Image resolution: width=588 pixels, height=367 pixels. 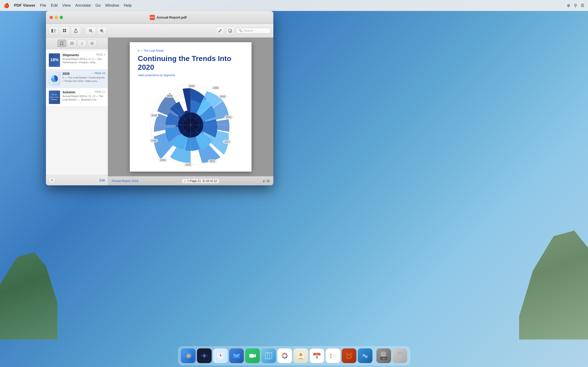 I want to click on window-title: Annual Report.pdf, so click(x=172, y=17).